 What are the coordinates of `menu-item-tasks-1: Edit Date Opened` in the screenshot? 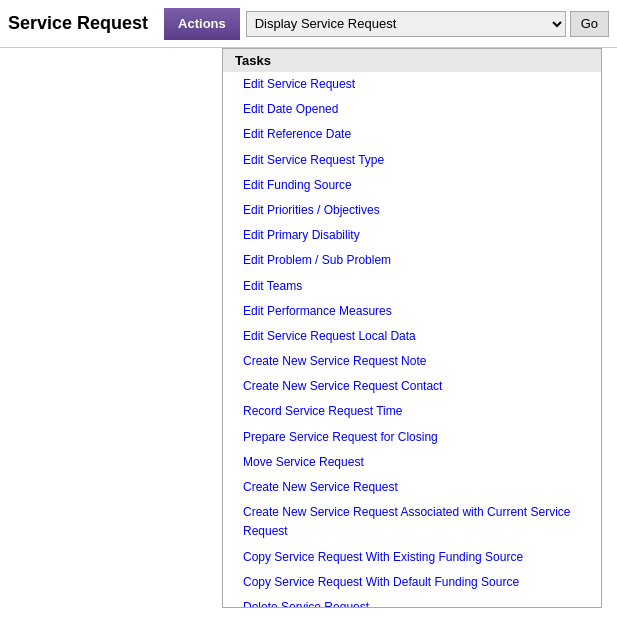 It's located at (412, 110).